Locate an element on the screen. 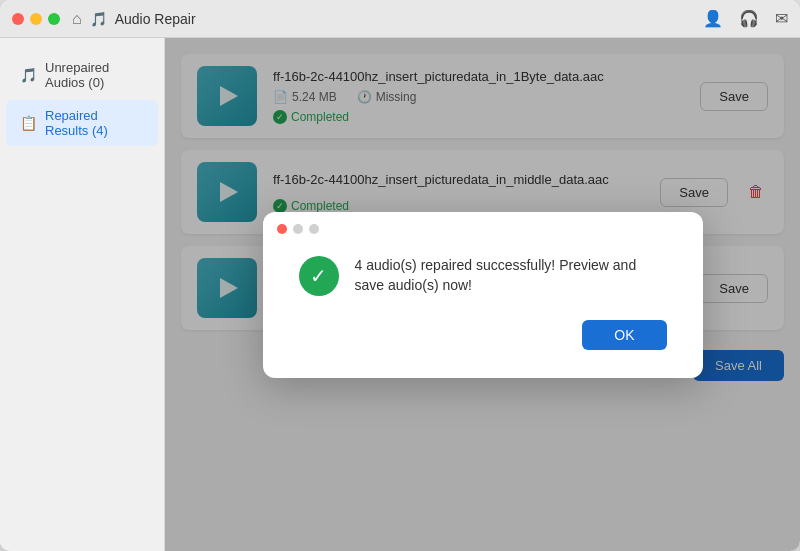 This screenshot has width=800, height=551. maximize-button is located at coordinates (54, 19).